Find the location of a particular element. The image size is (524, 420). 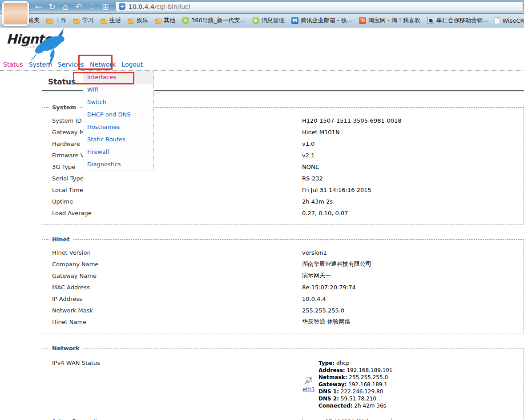

field-value: NONE is located at coordinates (310, 167).